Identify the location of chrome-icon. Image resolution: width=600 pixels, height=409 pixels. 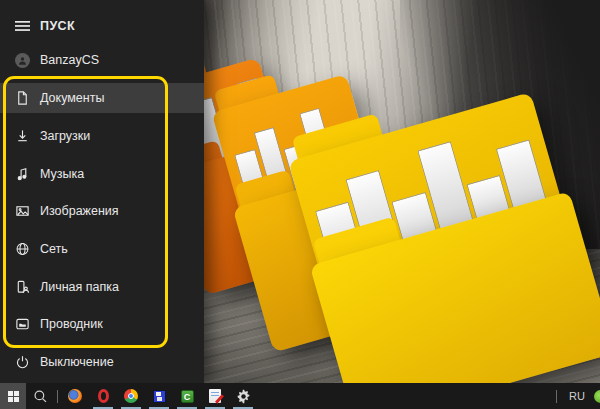
(131, 396).